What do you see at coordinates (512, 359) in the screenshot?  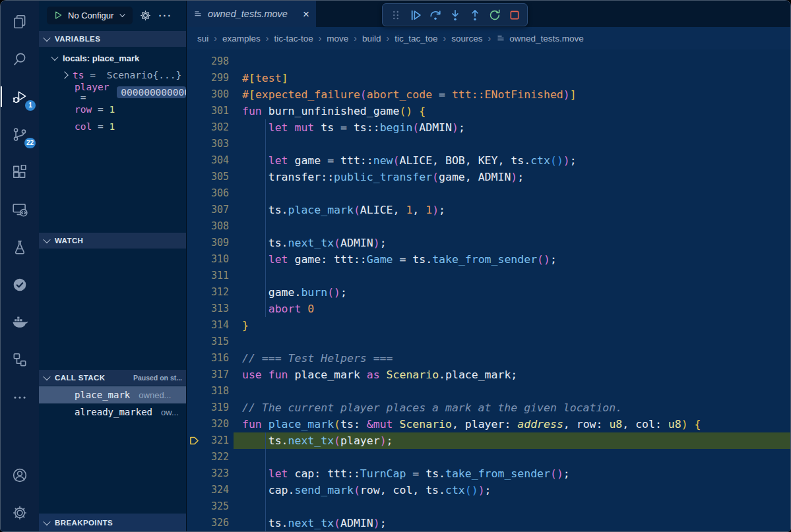 I see `line-content: // === Test Helpers ===` at bounding box center [512, 359].